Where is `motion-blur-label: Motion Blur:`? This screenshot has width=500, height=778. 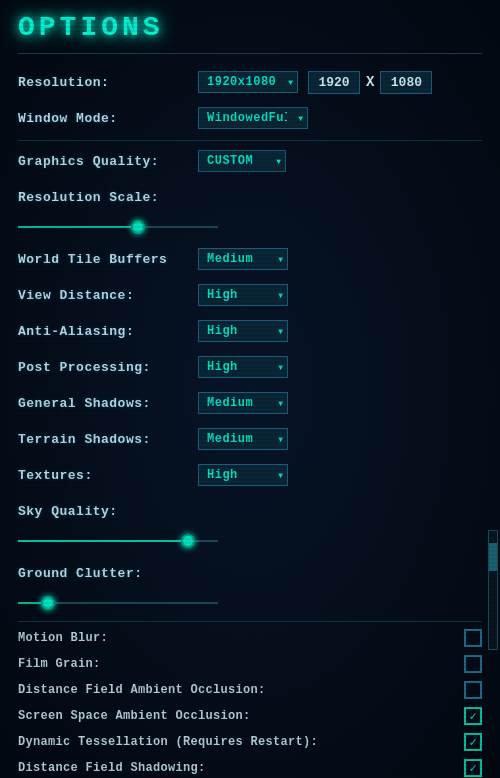 motion-blur-label: Motion Blur: is located at coordinates (237, 638).